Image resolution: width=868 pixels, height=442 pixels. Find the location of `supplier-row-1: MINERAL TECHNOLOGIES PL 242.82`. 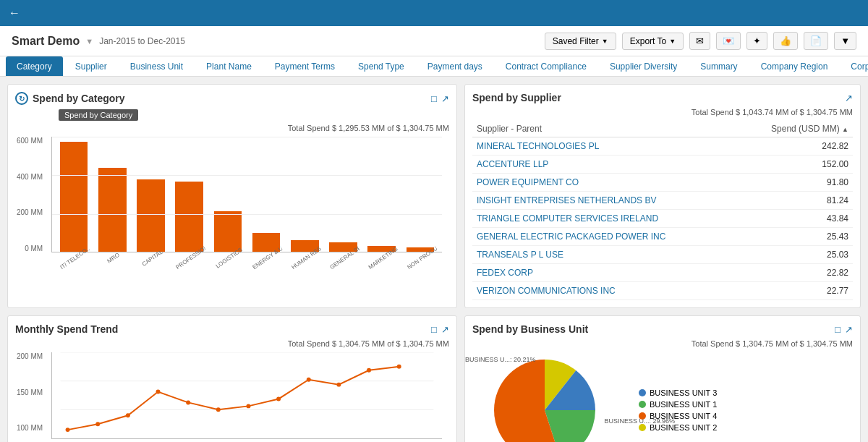

supplier-row-1: MINERAL TECHNOLOGIES PL 242.82 is located at coordinates (663, 146).